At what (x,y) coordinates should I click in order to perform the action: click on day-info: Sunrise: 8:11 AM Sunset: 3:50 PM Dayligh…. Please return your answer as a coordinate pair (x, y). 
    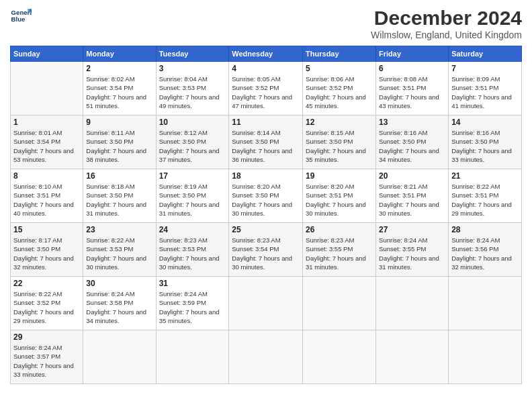
    Looking at the image, I should click on (120, 146).